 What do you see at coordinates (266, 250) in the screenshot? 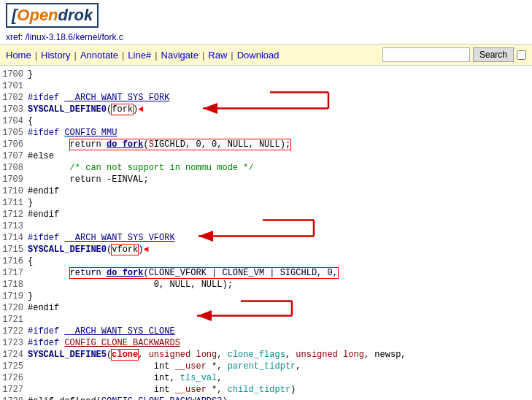
I see `table-row: 1715 SYSCALL_DEFINE0(vfork)◄` at bounding box center [266, 250].